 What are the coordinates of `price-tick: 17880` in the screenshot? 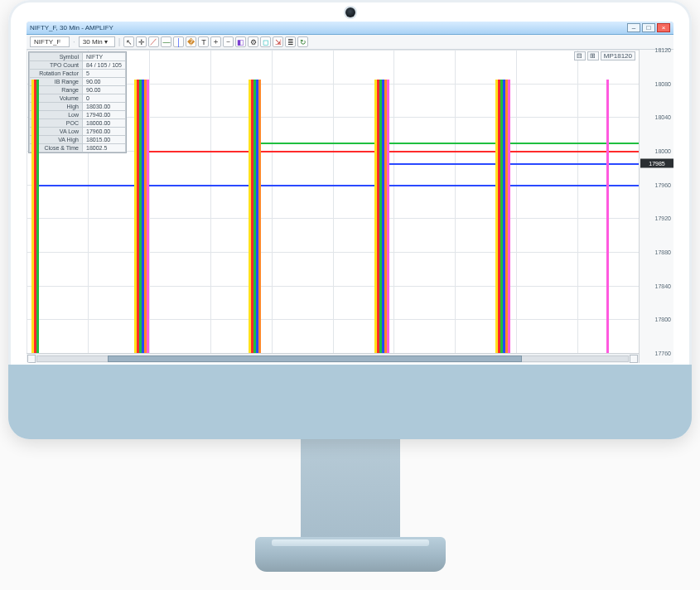 It's located at (663, 252).